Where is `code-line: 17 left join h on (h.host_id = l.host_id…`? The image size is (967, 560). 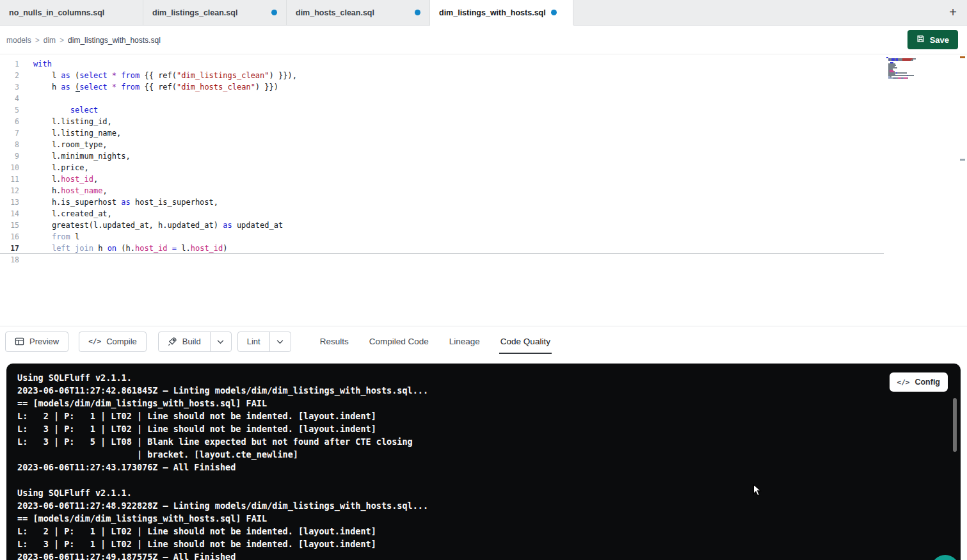
code-line: 17 left join h on (h.host_id = l.host_id… is located at coordinates (442, 248).